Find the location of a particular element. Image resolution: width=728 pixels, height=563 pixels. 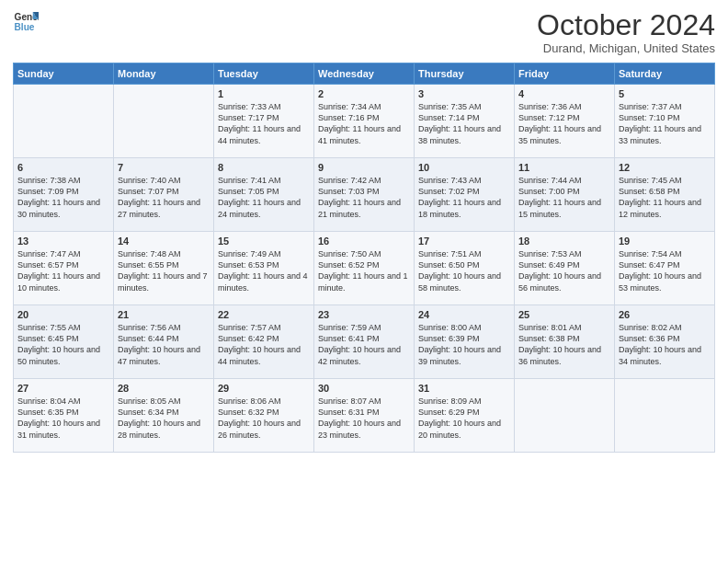

calendar-cell: 27Sunrise: 8:04 AM Sunset: 6:35 PM Dayli… is located at coordinates (64, 416).